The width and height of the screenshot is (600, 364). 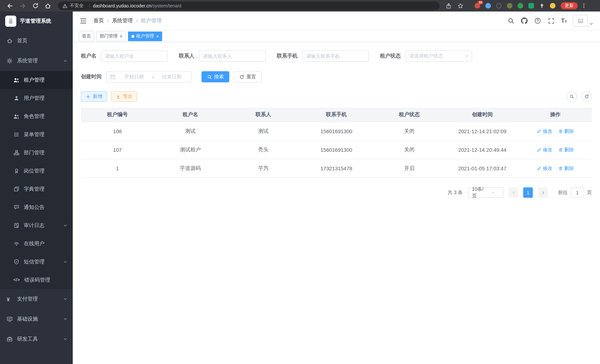 What do you see at coordinates (486, 193) in the screenshot?
I see `page-size-select: 10条/页` at bounding box center [486, 193].